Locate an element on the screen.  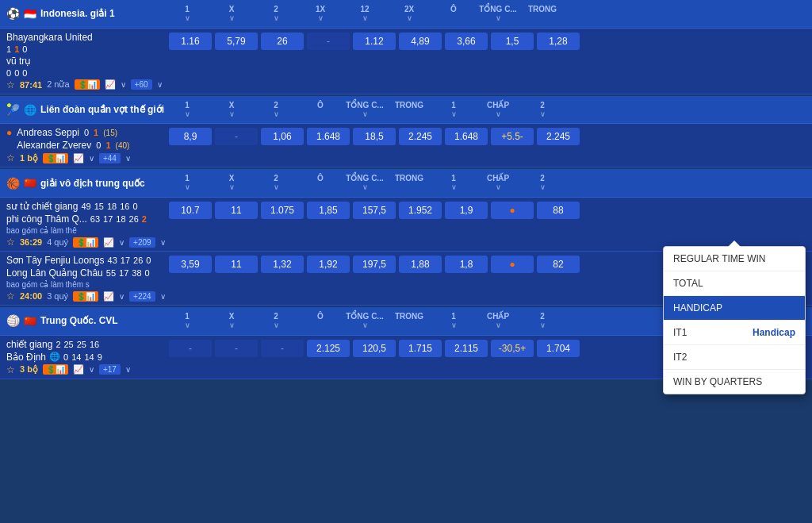
odd-sontay-1: 3,59 is located at coordinates (190, 264).